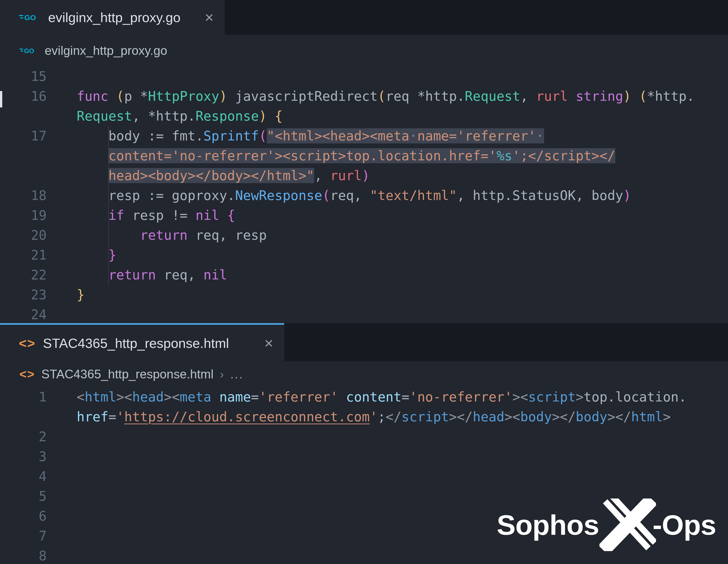 The height and width of the screenshot is (564, 728). I want to click on line-number: 16, so click(23, 96).